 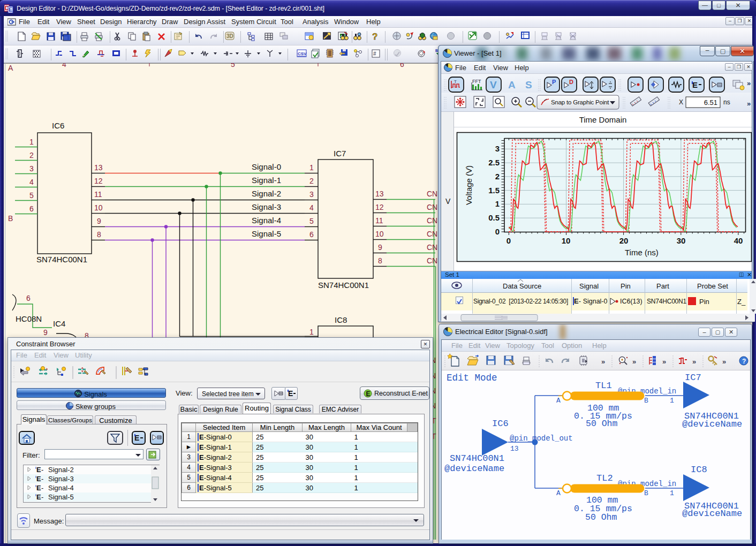 What do you see at coordinates (494, 191) in the screenshot?
I see `svg-text: 1.5` at bounding box center [494, 191].